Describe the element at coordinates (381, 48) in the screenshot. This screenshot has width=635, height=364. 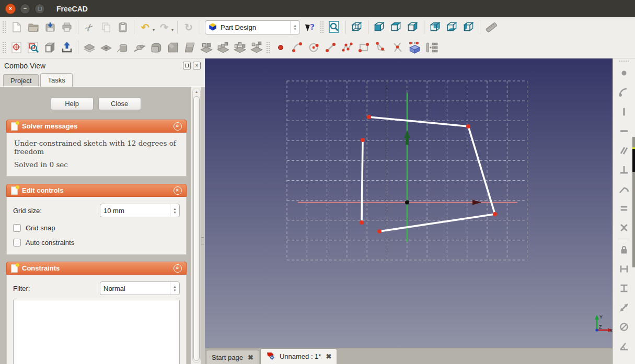
I see `create-fillet-button` at that location.